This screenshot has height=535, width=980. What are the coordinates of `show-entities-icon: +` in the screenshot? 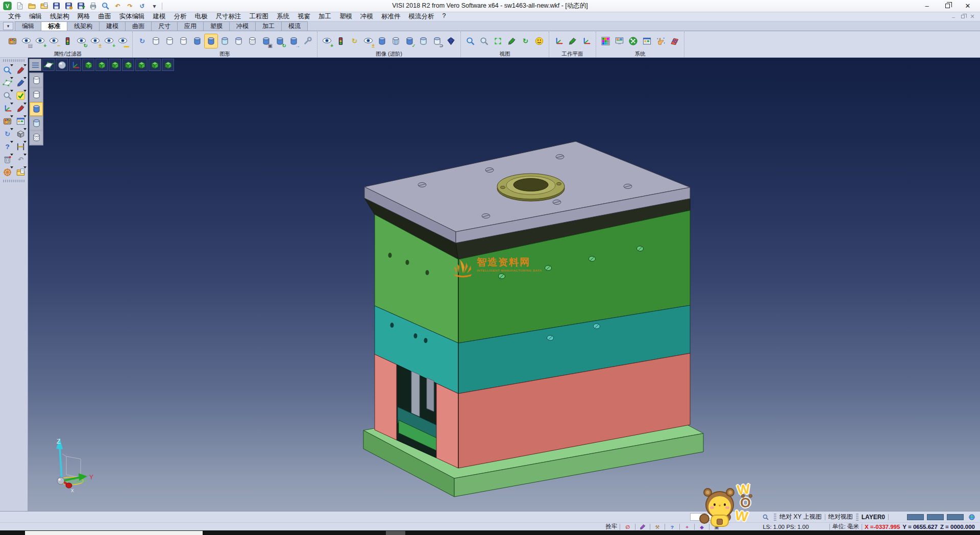 It's located at (40, 41).